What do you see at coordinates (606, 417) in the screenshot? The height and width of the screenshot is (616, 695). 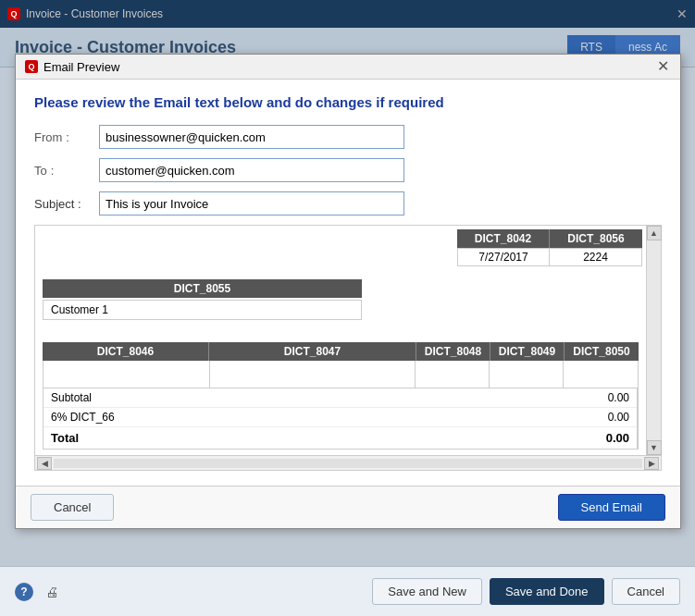 I see `tax-value: 0.00` at bounding box center [606, 417].